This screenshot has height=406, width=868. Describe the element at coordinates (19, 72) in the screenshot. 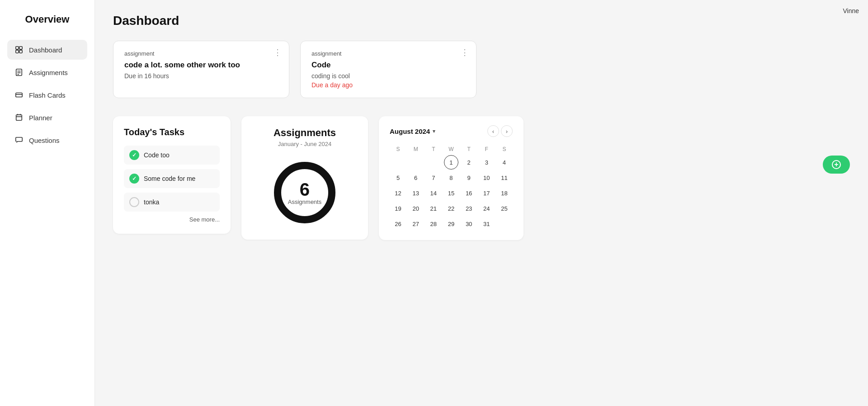

I see `assignments-icon` at that location.